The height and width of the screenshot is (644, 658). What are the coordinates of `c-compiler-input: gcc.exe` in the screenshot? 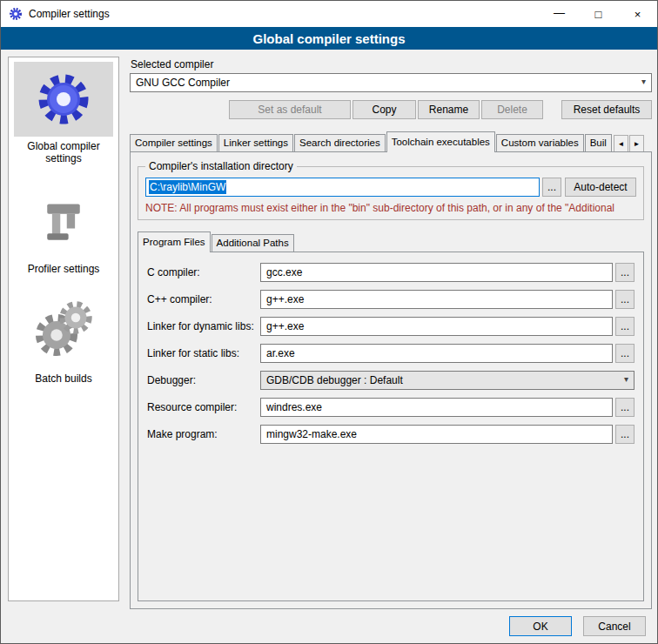 It's located at (437, 272).